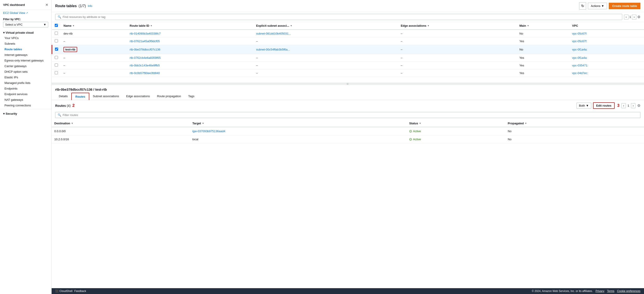 The height and width of the screenshot is (294, 644). Describe the element at coordinates (26, 55) in the screenshot. I see `sidebar-item-internet-gateways: Internet gateways` at that location.